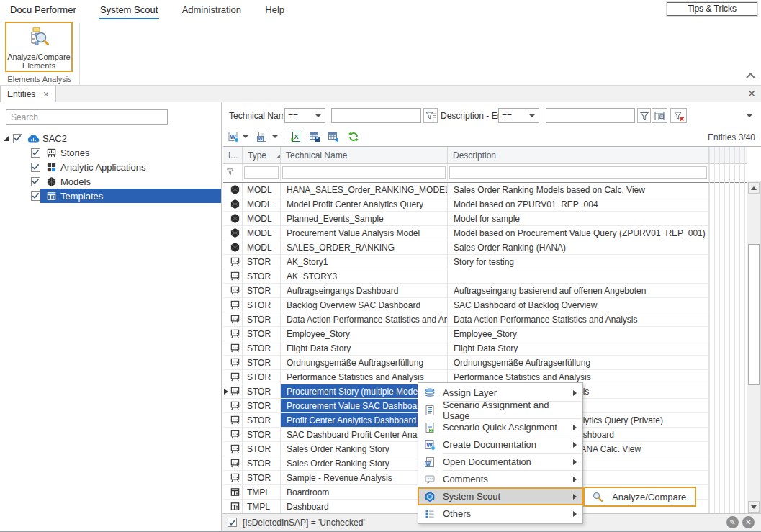  I want to click on table-row: STORAK_Story1Story for testing, so click(467, 262).